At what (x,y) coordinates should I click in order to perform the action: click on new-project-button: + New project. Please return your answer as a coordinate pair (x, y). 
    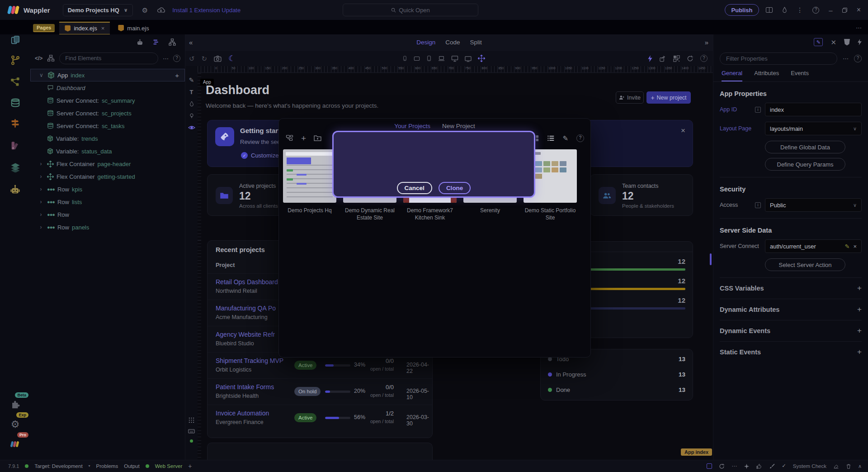
    Looking at the image, I should click on (669, 98).